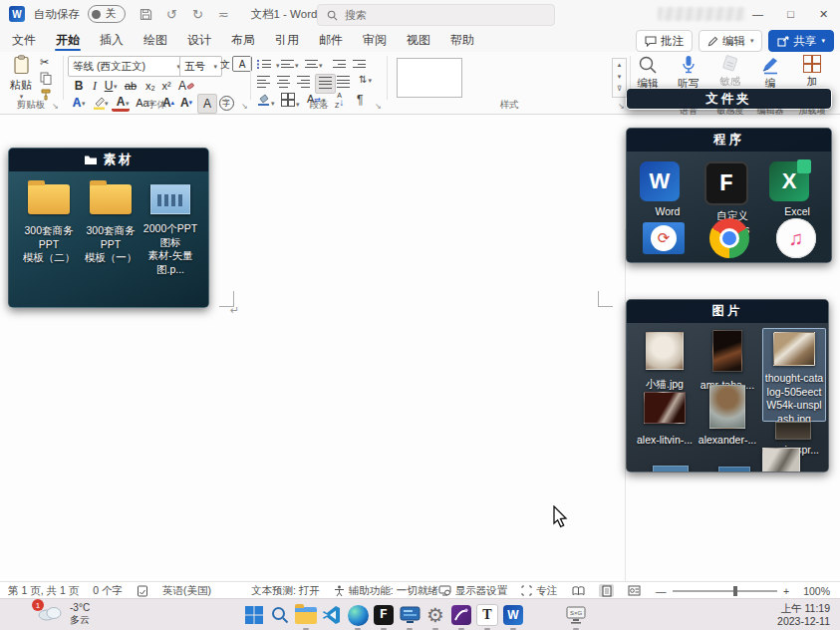  What do you see at coordinates (727, 361) in the screenshot?
I see `fence-item: amr-taha-...` at bounding box center [727, 361].